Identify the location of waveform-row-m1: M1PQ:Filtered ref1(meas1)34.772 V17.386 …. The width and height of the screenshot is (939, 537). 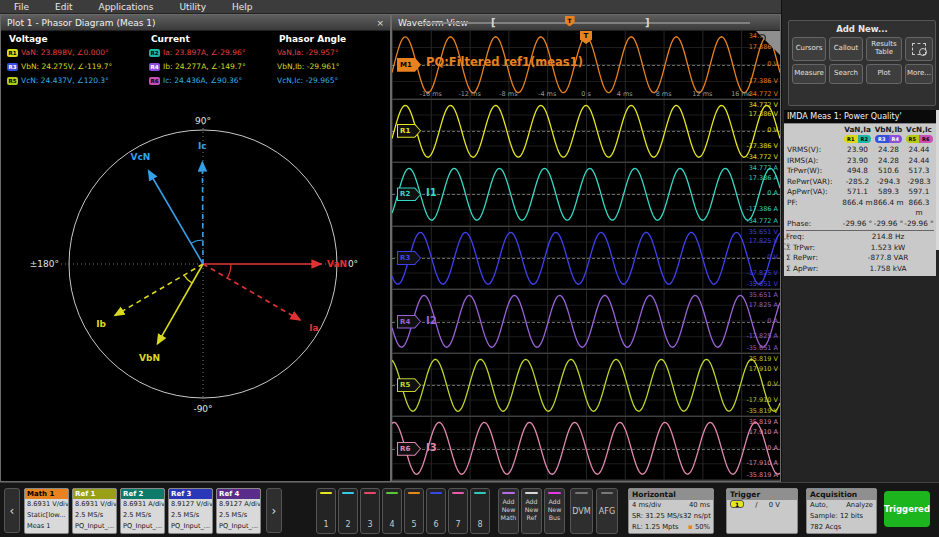
(586, 66).